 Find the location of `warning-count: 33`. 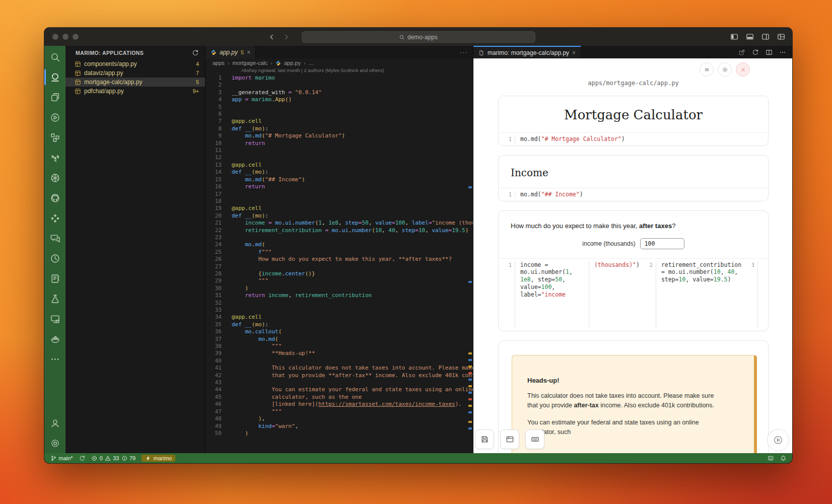

warning-count: 33 is located at coordinates (116, 458).